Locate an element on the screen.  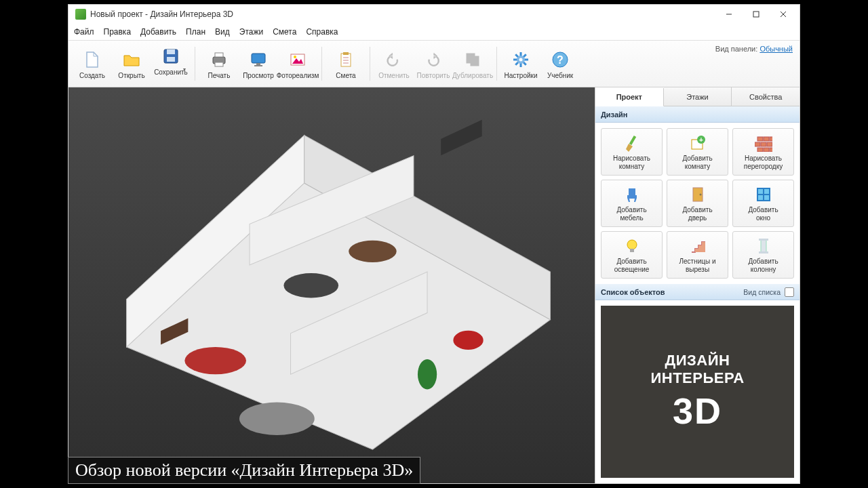
menu-Этажи: Этажи is located at coordinates (251, 32).